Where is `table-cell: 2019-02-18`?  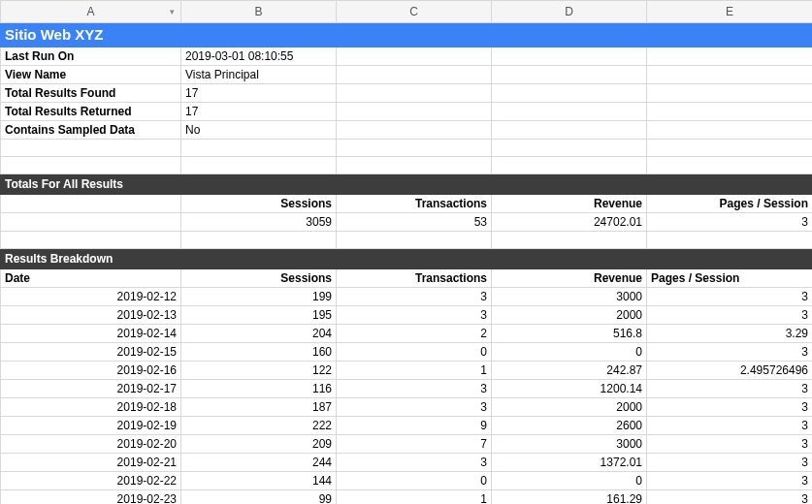 table-cell: 2019-02-18 is located at coordinates (91, 407).